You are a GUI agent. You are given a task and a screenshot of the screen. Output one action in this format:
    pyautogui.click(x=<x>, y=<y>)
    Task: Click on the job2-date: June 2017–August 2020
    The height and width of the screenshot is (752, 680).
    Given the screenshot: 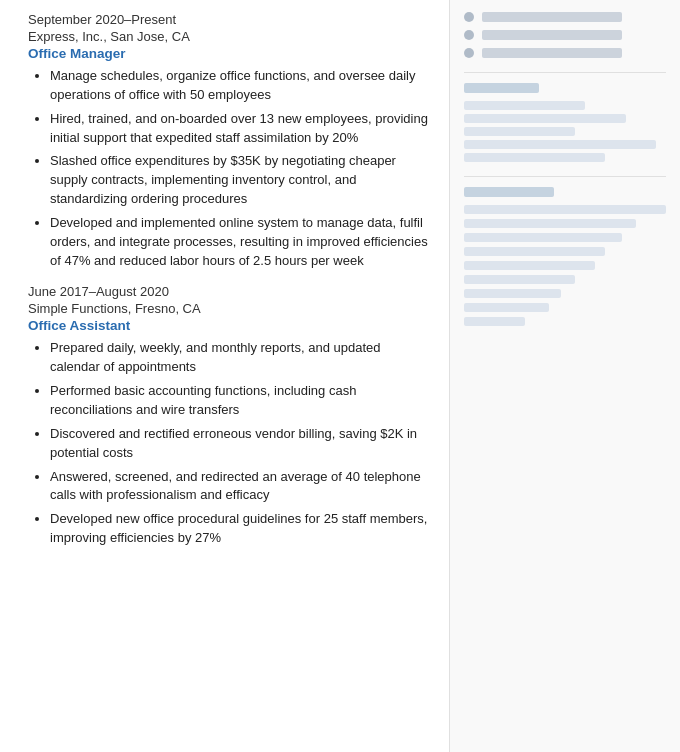 What is the action you would take?
    pyautogui.click(x=230, y=292)
    